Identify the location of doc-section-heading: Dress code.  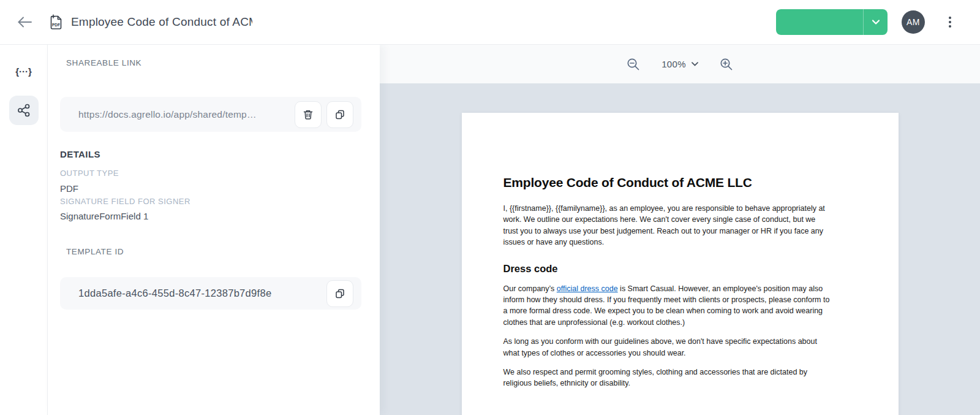
(666, 268).